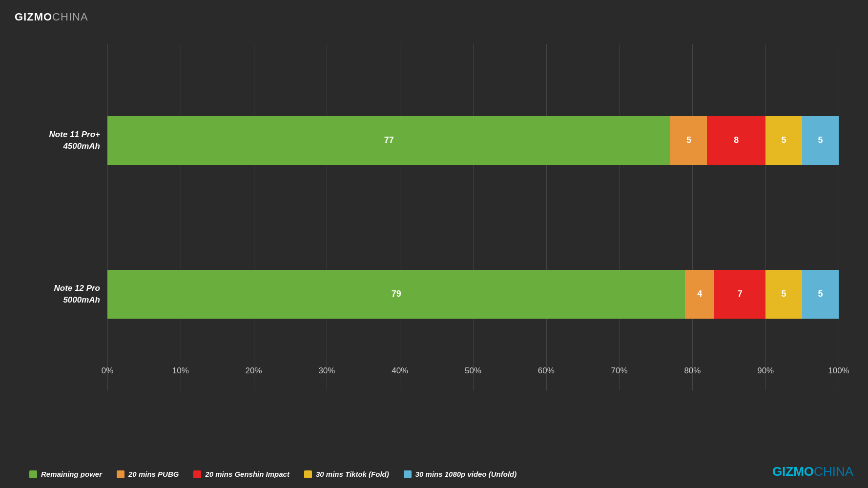 The height and width of the screenshot is (488, 868). I want to click on x-label-20%: 20%, so click(254, 371).